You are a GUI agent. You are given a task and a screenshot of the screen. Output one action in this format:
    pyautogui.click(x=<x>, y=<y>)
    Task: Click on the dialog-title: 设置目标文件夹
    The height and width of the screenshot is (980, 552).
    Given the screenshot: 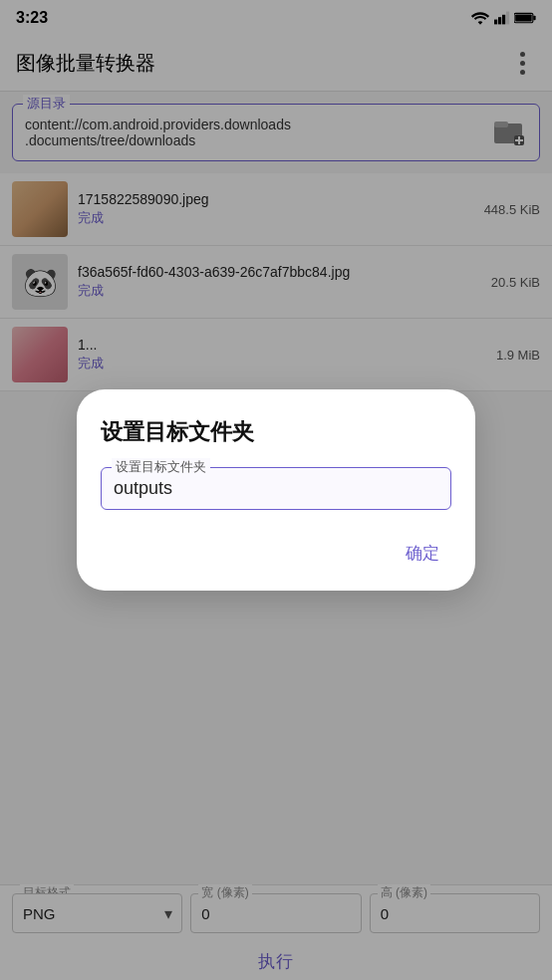 What is the action you would take?
    pyautogui.click(x=276, y=432)
    